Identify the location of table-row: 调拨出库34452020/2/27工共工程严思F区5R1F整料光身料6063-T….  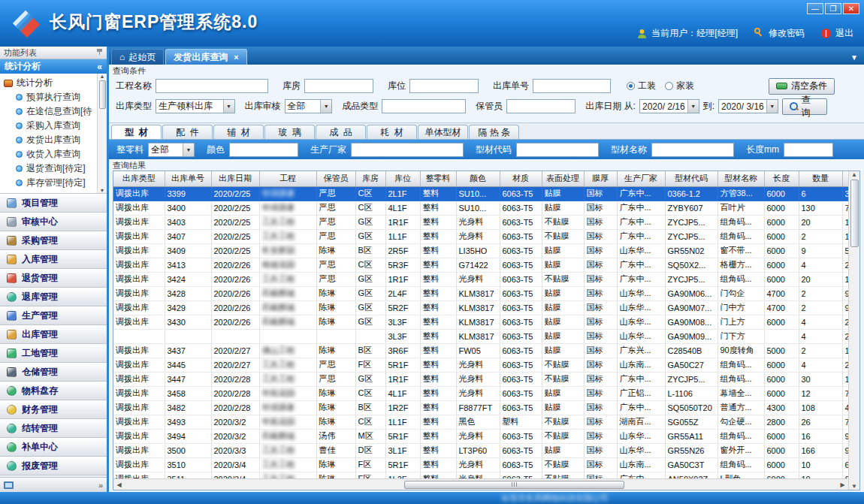
(481, 365).